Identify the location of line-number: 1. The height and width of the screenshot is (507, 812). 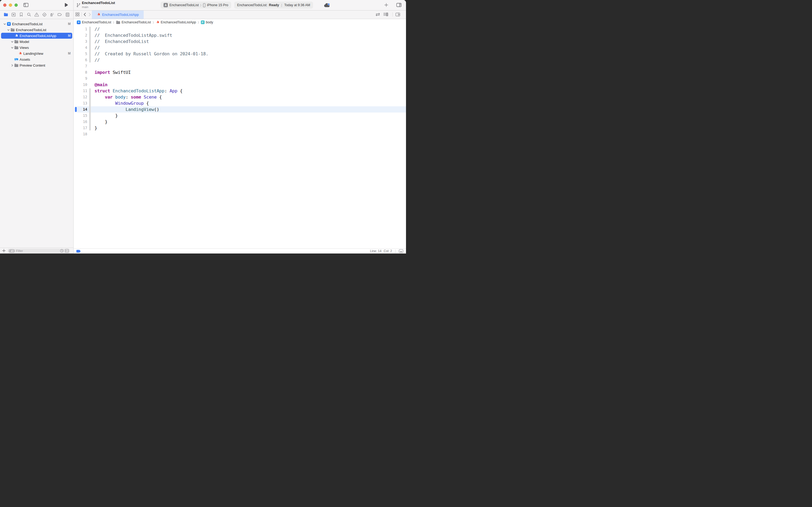
(80, 29).